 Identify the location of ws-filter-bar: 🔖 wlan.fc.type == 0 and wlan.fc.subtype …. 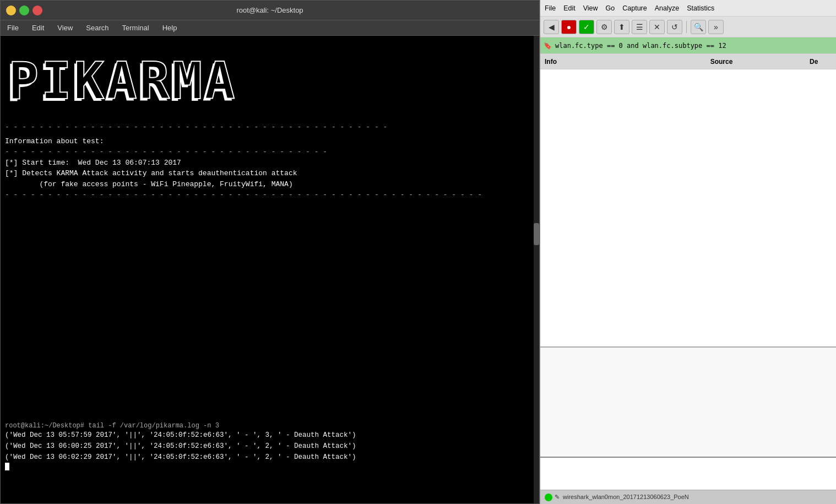
(688, 46).